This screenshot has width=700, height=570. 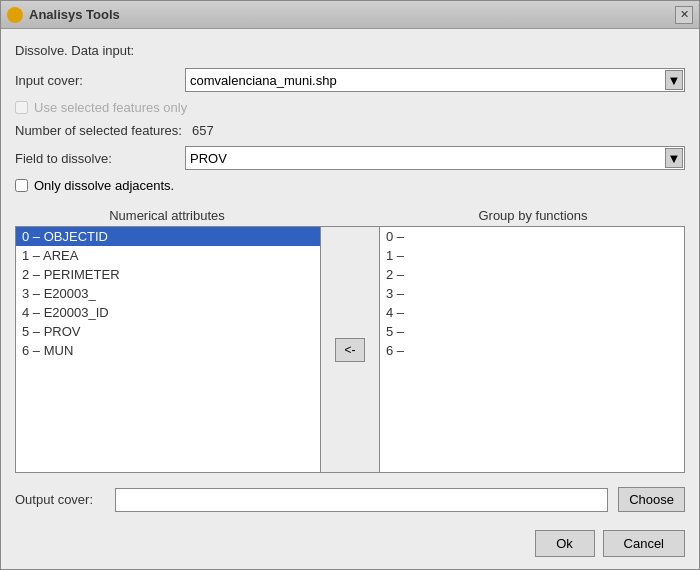 I want to click on list-item: 1 – AREA, so click(x=168, y=256).